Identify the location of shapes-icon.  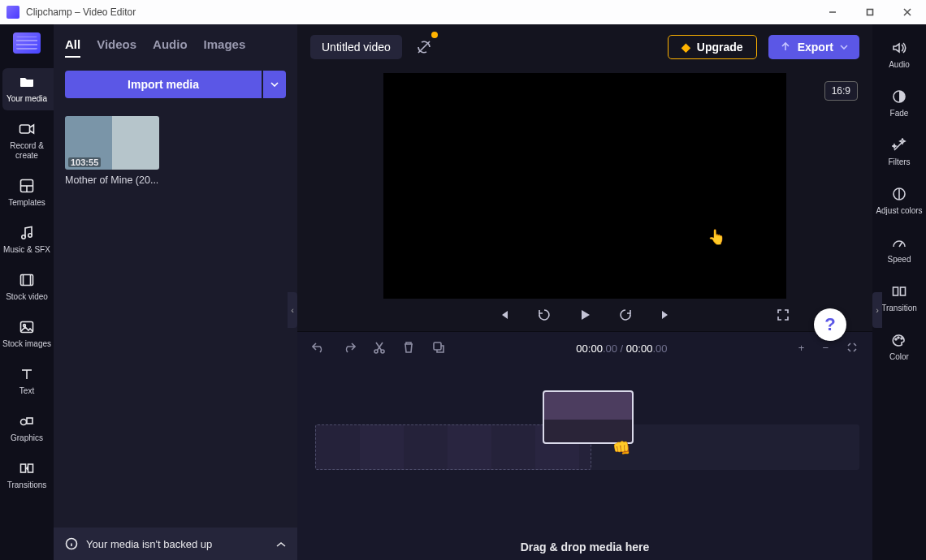
(27, 421).